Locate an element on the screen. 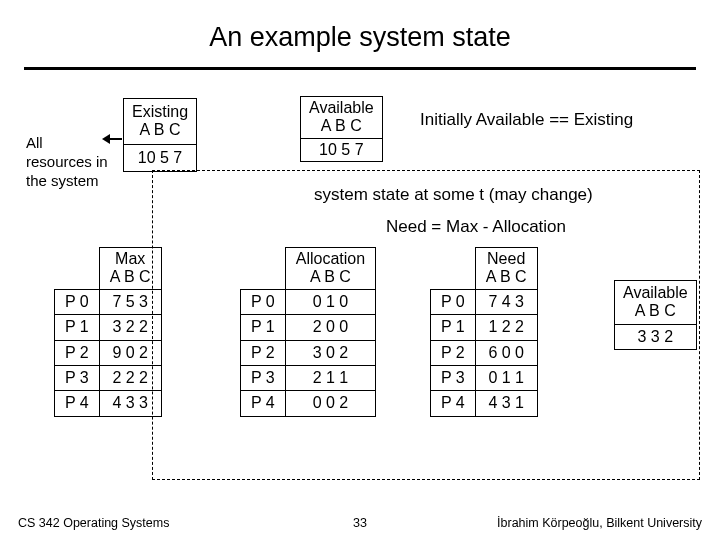  need-table: NeedA B C P 07 4 3 P 11 2 2 P 26 0 0 P 3… is located at coordinates (484, 332).